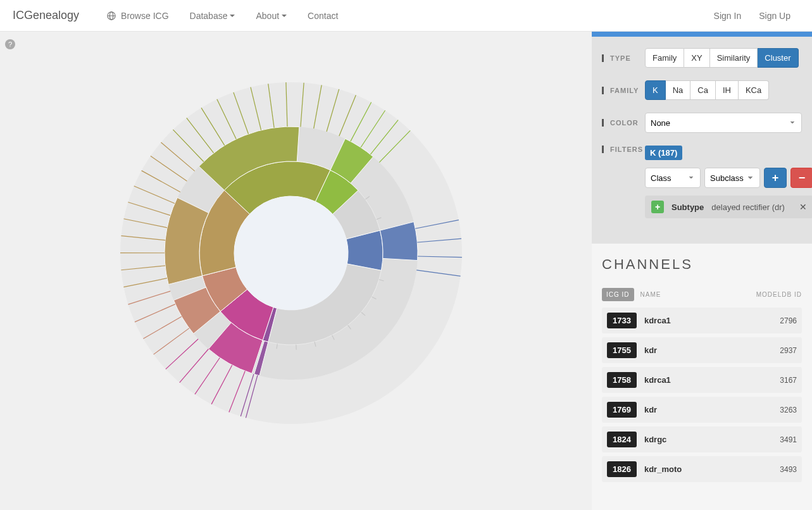 This screenshot has width=812, height=510. Describe the element at coordinates (778, 58) in the screenshot. I see `type-btn-cluster: Cluster` at that location.